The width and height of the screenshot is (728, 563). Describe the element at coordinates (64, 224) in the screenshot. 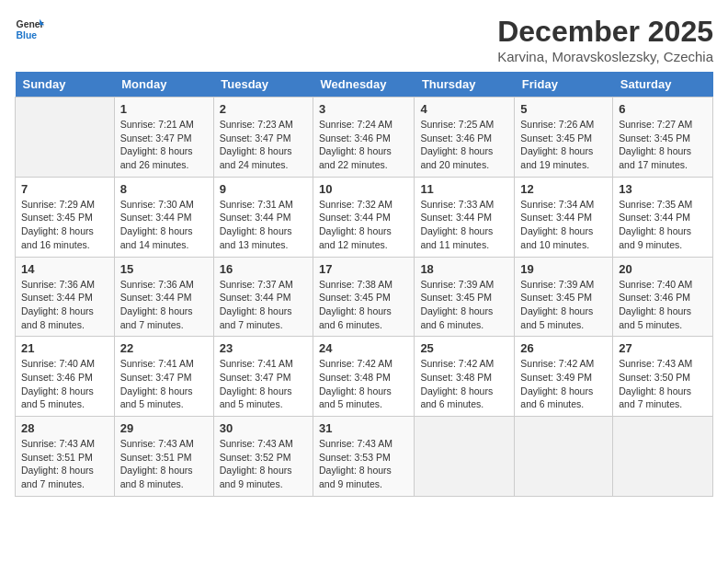

I see `day-info: Sunrise: 7:29 AMSunset: 3:45 PMDaylight:…` at that location.